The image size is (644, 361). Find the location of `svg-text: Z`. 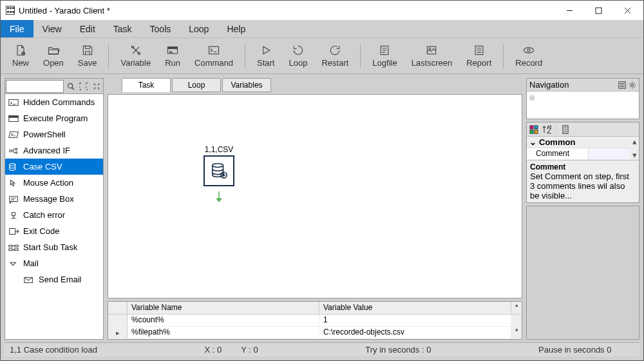

svg-text: Z is located at coordinates (549, 130).